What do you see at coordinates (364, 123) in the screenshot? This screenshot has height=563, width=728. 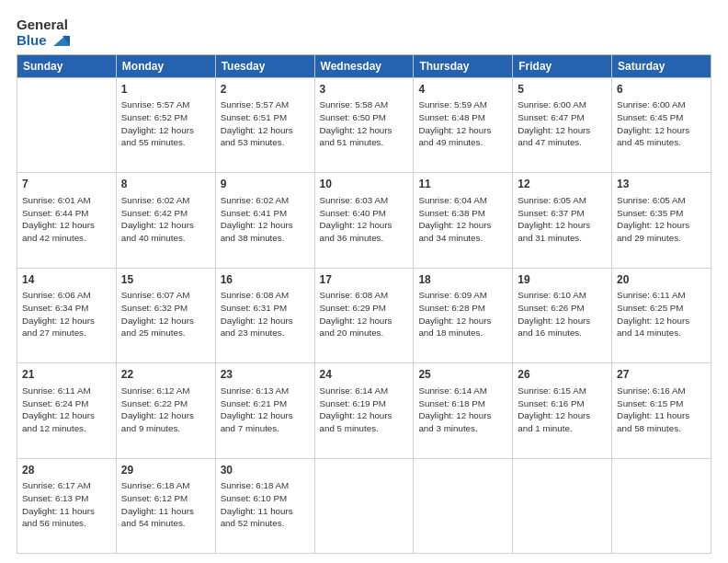 I see `day-info: Sunrise: 5:58 AM Sunset: 6:50 PM Dayligh…` at bounding box center [364, 123].